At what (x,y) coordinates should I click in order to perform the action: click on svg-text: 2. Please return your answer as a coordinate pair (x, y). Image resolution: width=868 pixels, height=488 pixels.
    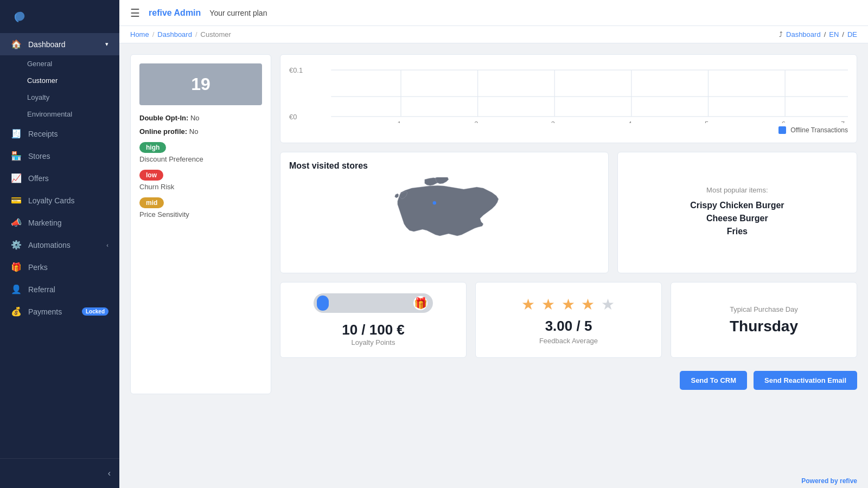
    Looking at the image, I should click on (476, 121).